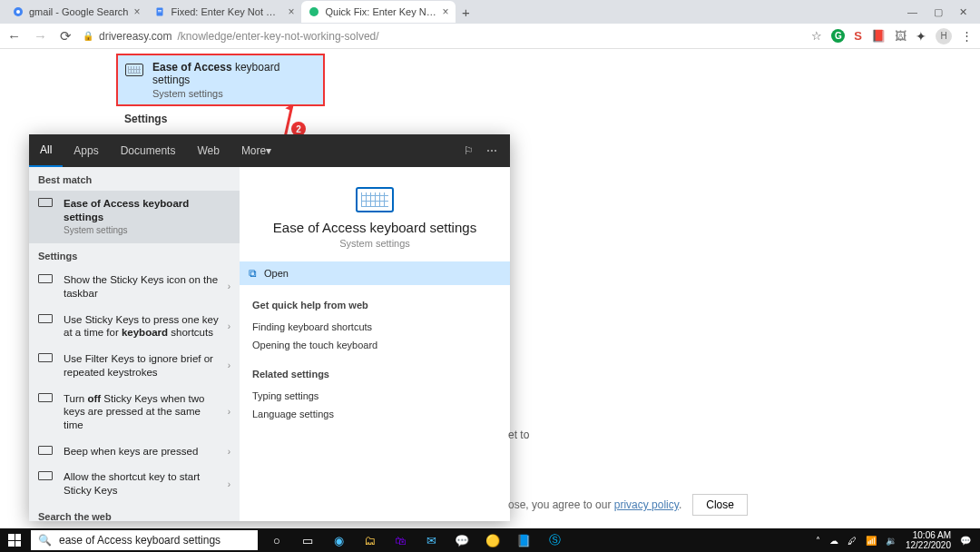  I want to click on detail-title: Ease of Access keyboard settings, so click(375, 227).